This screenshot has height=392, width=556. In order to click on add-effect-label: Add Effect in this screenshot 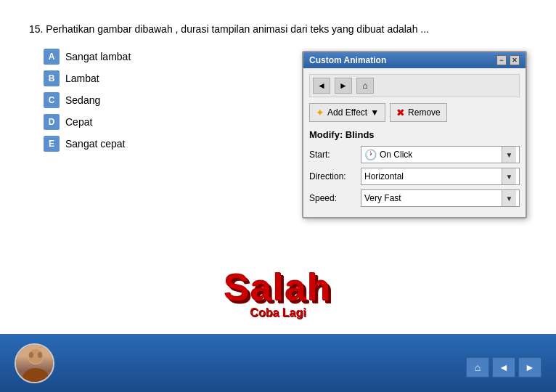, I will do `click(347, 113)`.